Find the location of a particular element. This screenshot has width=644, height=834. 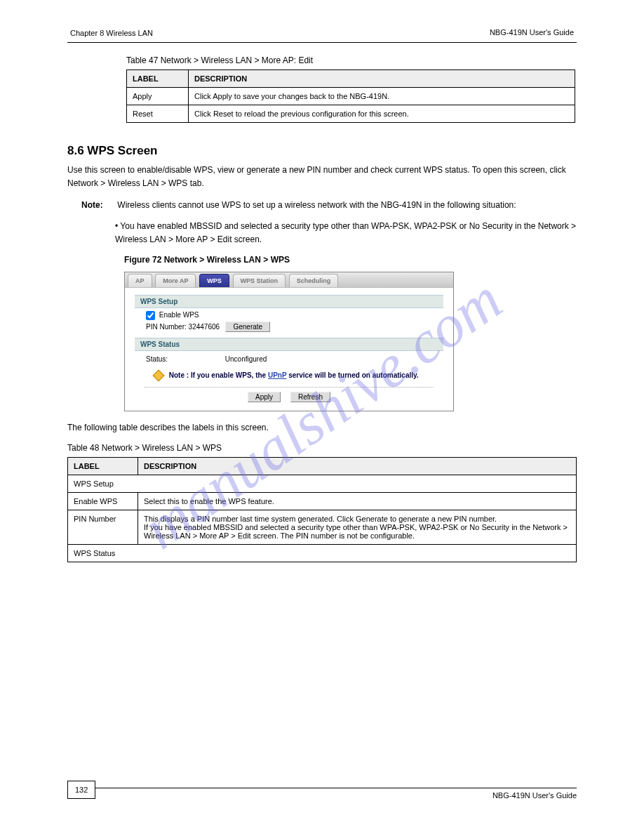

cell-label: Apply is located at coordinates (158, 97).